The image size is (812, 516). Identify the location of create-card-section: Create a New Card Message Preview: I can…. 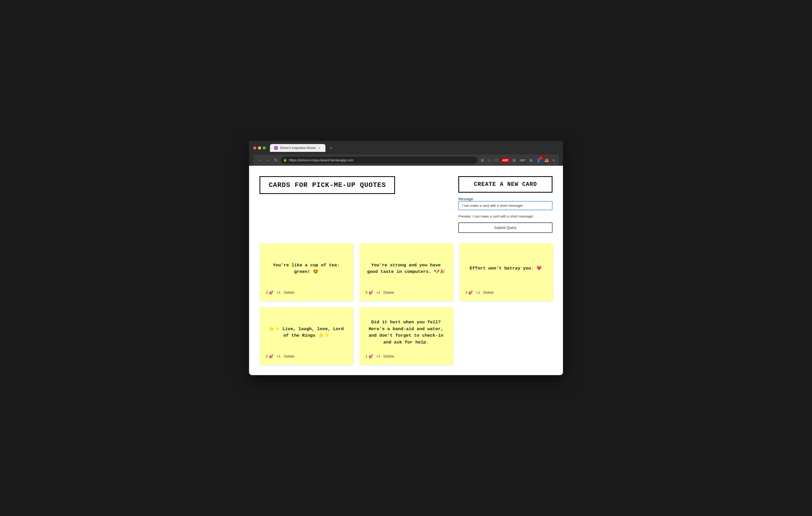
(505, 205).